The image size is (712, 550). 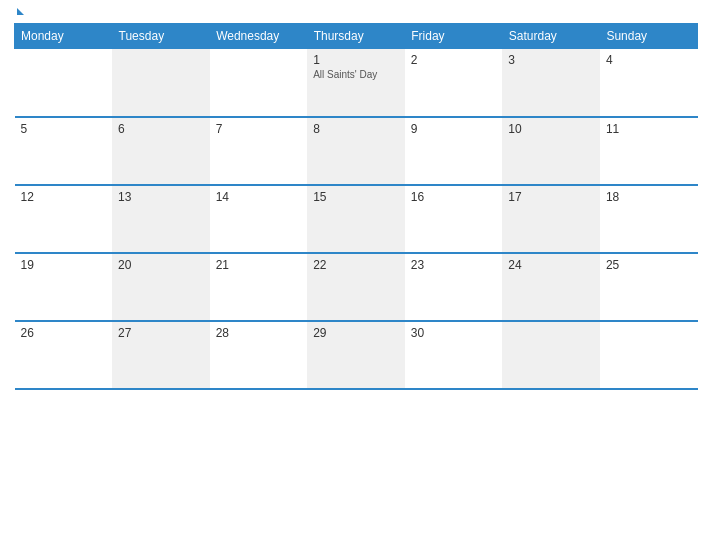 What do you see at coordinates (356, 36) in the screenshot?
I see `weekday-header-row: MondayTuesdayWednesdayThursdayFridaySatu…` at bounding box center [356, 36].